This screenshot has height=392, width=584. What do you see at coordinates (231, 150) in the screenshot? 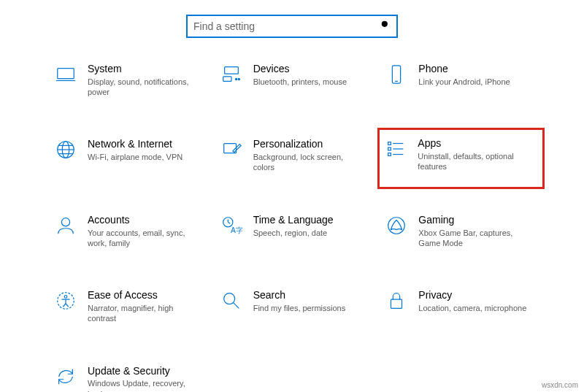
I see `personalization-icon` at bounding box center [231, 150].